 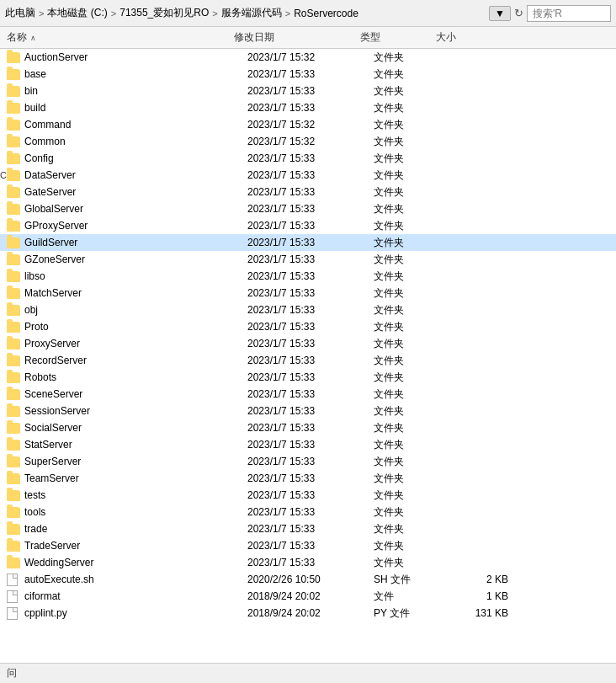 What do you see at coordinates (308, 462) in the screenshot?
I see `table-row: SuperServer2023/1/7 15:33文件夹` at bounding box center [308, 462].